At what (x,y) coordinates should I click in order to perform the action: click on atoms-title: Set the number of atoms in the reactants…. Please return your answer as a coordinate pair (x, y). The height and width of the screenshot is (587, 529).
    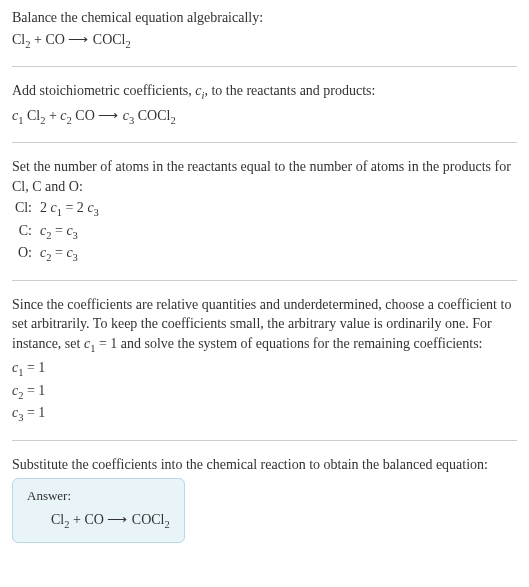
    Looking at the image, I should click on (264, 176).